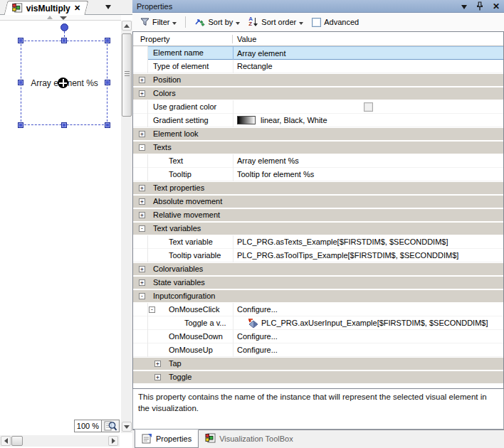 The image size is (504, 448). What do you see at coordinates (318, 148) in the screenshot?
I see `property-row: -Texts` at bounding box center [318, 148].